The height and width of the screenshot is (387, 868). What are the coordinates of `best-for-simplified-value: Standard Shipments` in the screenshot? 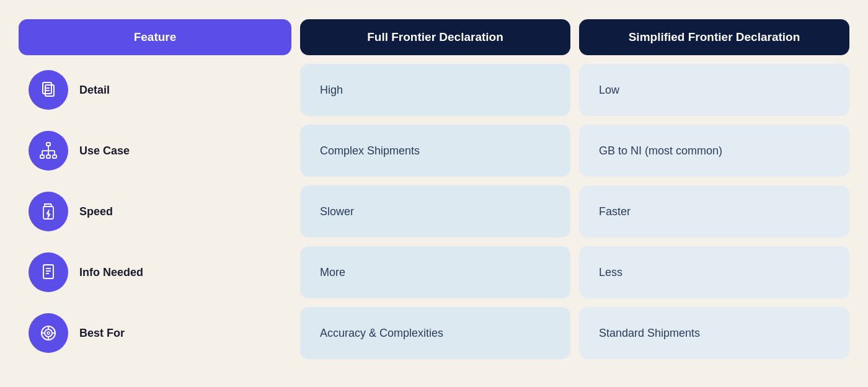 It's located at (714, 333).